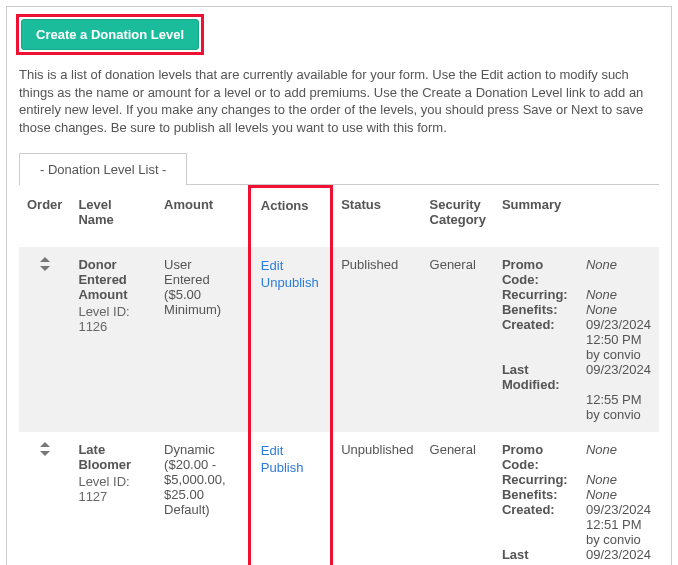 Image resolution: width=678 pixels, height=565 pixels. What do you see at coordinates (339, 101) in the screenshot?
I see `intro-text: This is a list of donation levels that a…` at bounding box center [339, 101].